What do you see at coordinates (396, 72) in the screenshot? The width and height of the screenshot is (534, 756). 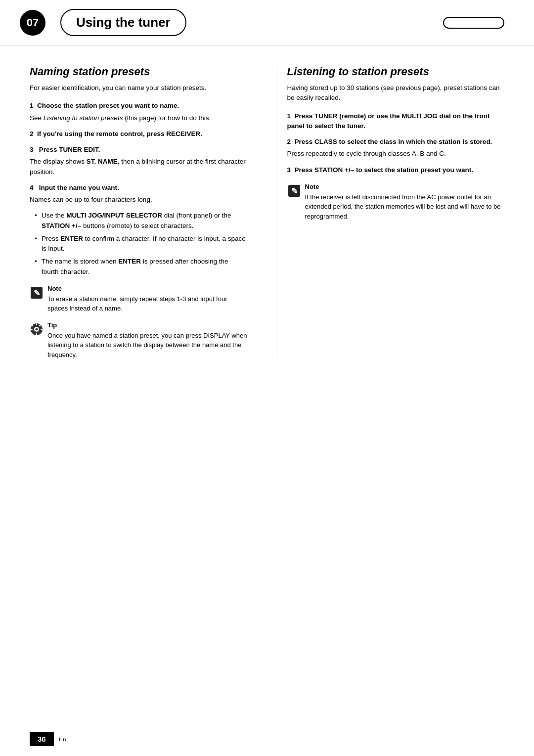 I see `right-section-title: Listening to station presets` at bounding box center [396, 72].